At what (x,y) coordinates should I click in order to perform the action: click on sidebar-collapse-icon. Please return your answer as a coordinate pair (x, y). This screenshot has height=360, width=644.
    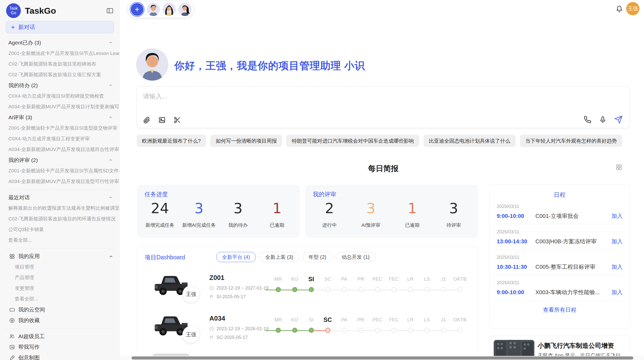
    Looking at the image, I should click on (110, 11).